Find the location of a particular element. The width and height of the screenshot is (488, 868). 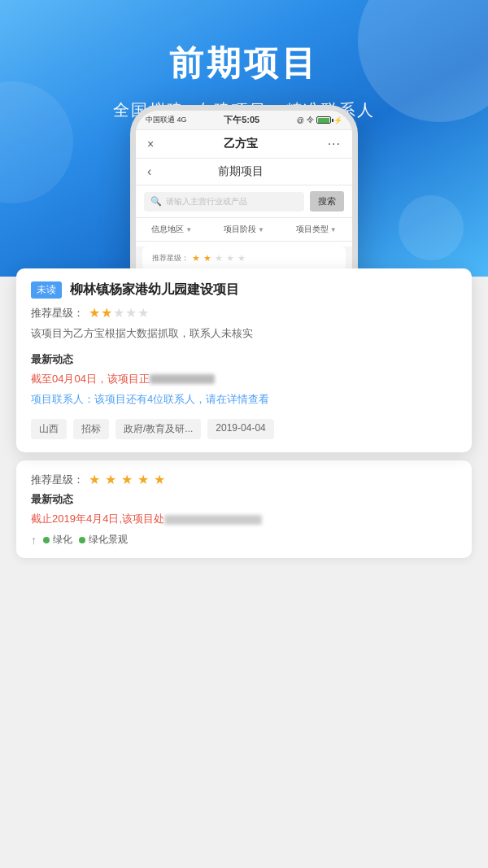

second-star-5: ★ is located at coordinates (159, 480).